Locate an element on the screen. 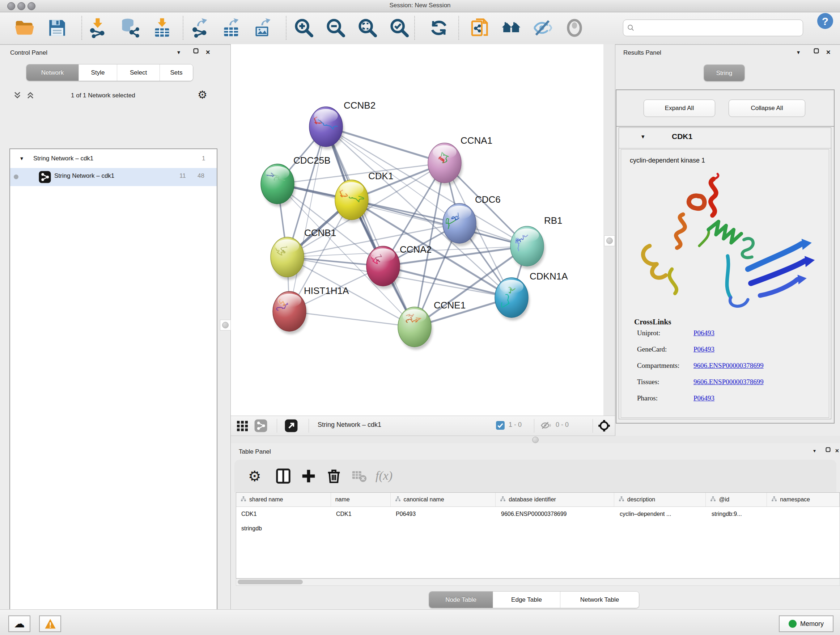  new-network-from-selection-button is located at coordinates (480, 28).